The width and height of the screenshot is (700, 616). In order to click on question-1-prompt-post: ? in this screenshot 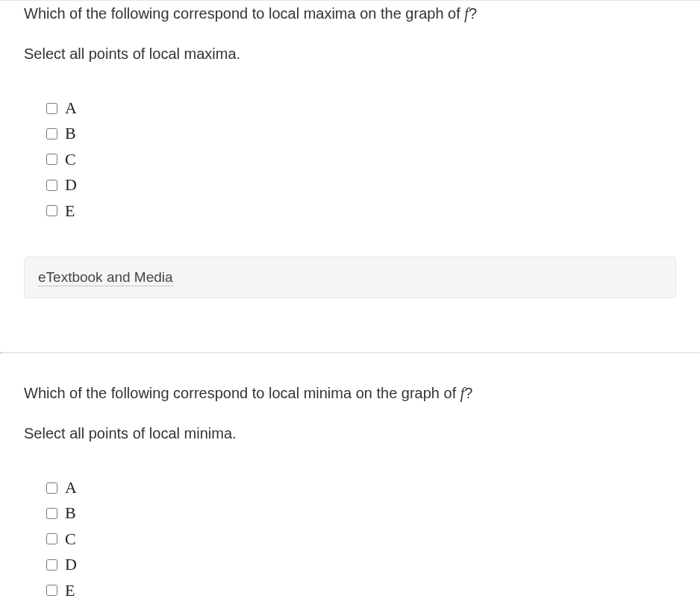, I will do `click(473, 13)`.